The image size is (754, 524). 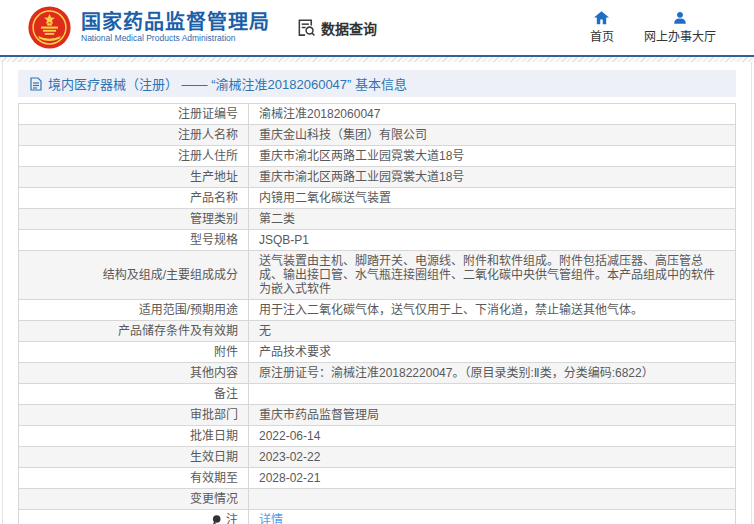 What do you see at coordinates (176, 38) in the screenshot?
I see `agency-name-en: National Medical Products Administration` at bounding box center [176, 38].